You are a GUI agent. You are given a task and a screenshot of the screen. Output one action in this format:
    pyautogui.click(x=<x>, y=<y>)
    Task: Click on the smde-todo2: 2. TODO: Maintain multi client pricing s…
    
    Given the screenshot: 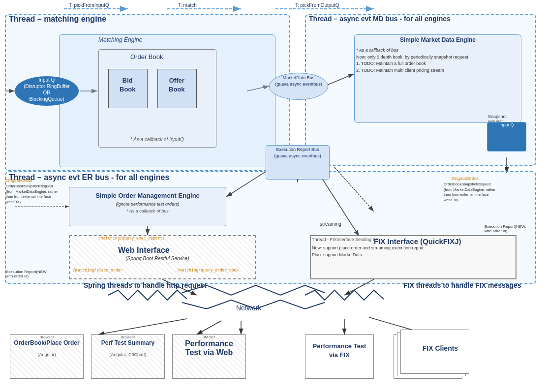 What is the action you would take?
    pyautogui.click(x=400, y=70)
    